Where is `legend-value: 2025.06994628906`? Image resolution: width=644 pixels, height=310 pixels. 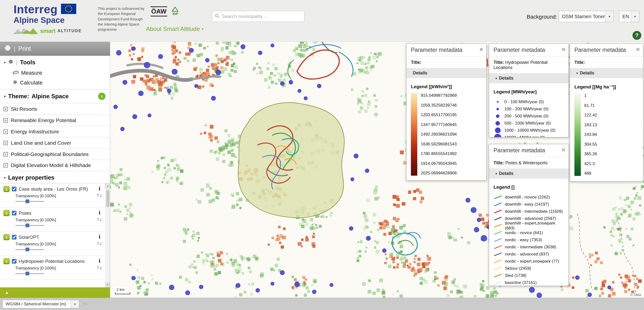
legend-value: 2025.06994628906 is located at coordinates (439, 173).